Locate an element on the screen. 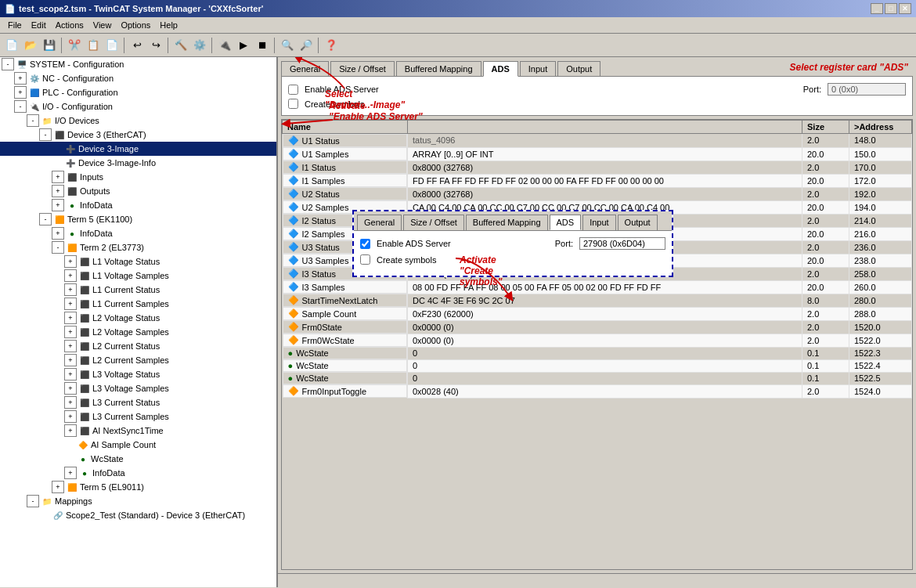  dialog-tab-buffered: Buffered Mapping is located at coordinates (507, 222).